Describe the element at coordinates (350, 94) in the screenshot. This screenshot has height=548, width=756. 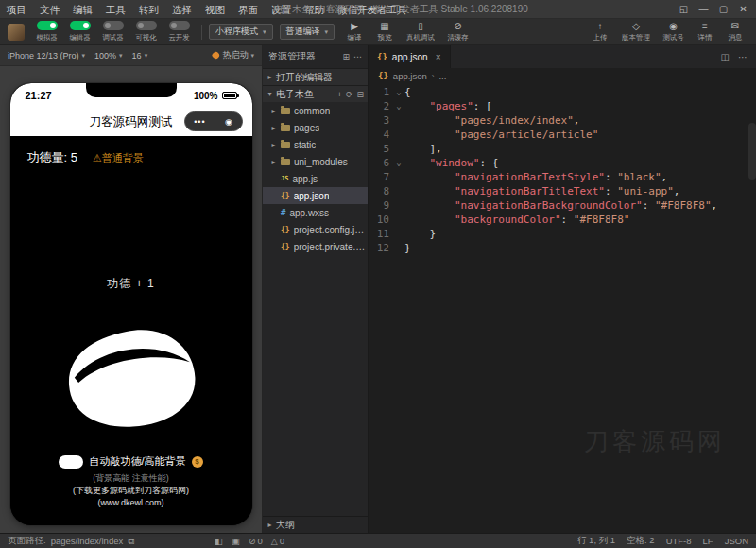
I see `refresh-icon: ⟳` at that location.